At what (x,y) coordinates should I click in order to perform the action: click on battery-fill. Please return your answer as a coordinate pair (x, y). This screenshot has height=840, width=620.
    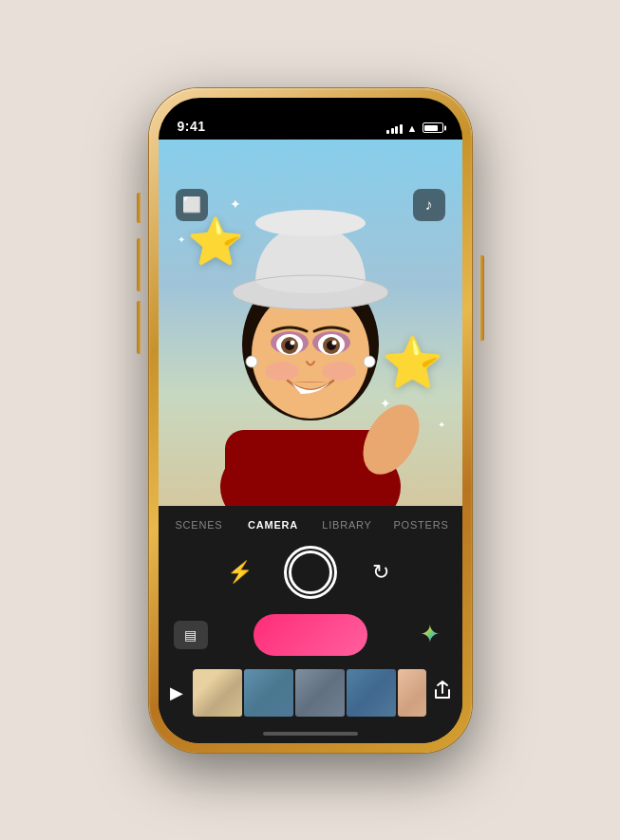
    Looking at the image, I should click on (431, 128).